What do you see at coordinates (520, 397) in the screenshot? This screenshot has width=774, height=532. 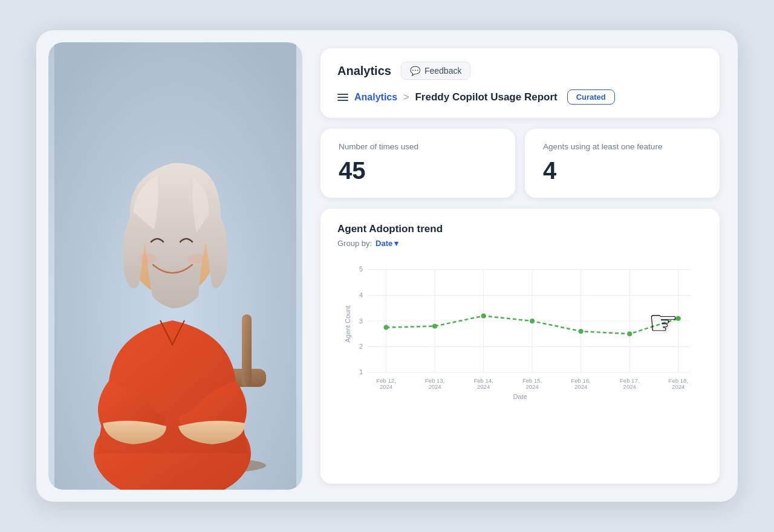 I see `x-axis-title: Date` at bounding box center [520, 397].